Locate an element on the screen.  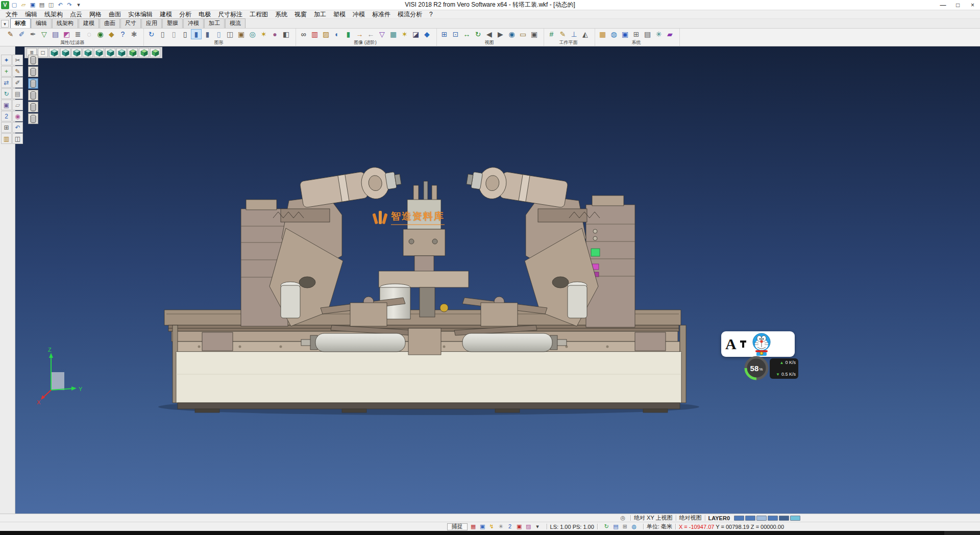
lightning-icon: ↯ is located at coordinates (492, 527).